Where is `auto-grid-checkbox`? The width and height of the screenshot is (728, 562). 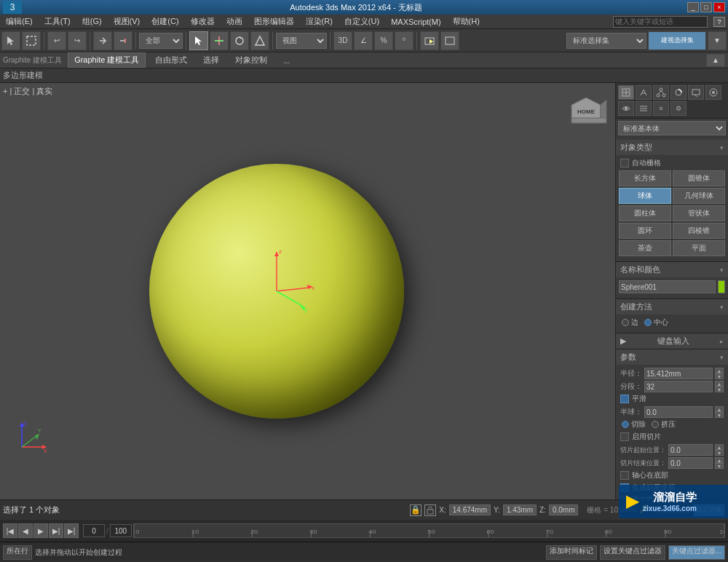 auto-grid-checkbox is located at coordinates (625, 163).